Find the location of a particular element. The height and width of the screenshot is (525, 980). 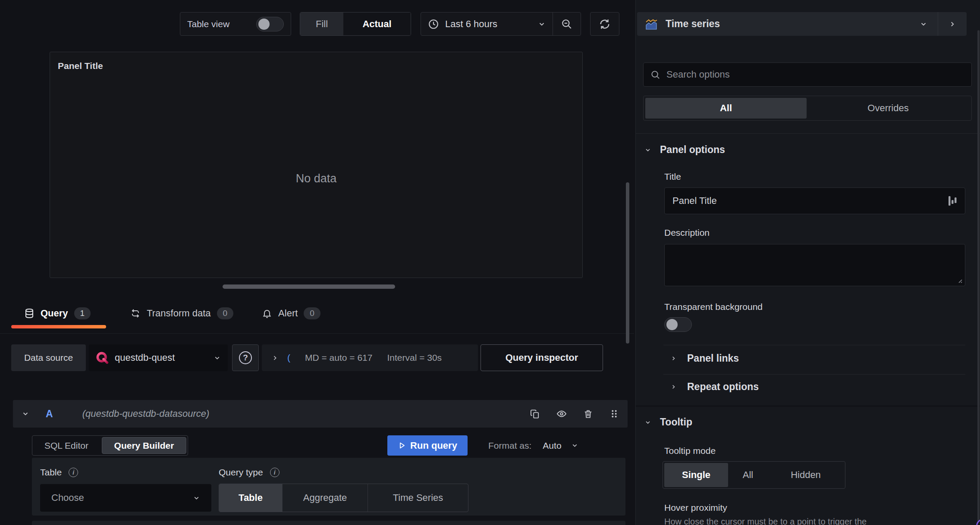

time-range-picker: Last 6 hours is located at coordinates (487, 24).